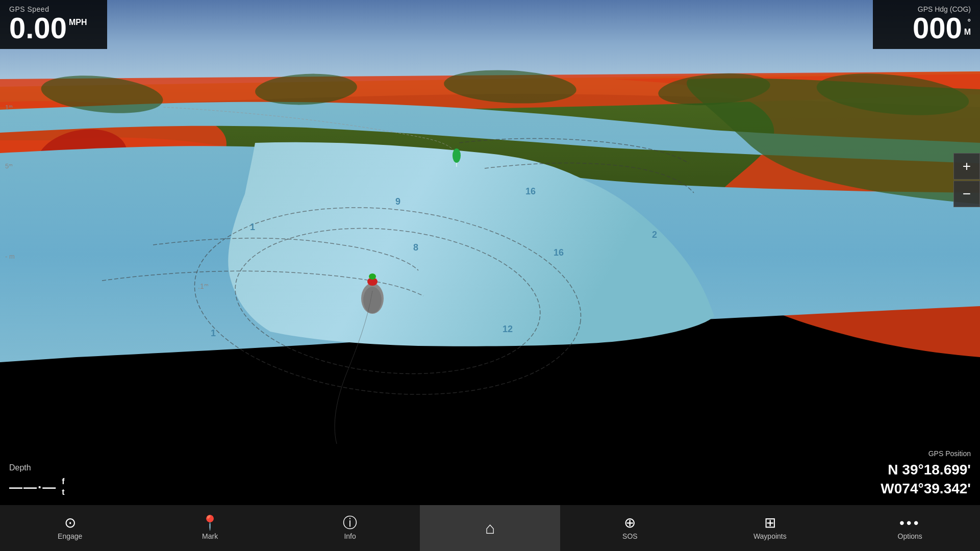 The height and width of the screenshot is (551, 980). What do you see at coordinates (926, 28) in the screenshot?
I see `gps-heading-value: 000 ° M` at bounding box center [926, 28].